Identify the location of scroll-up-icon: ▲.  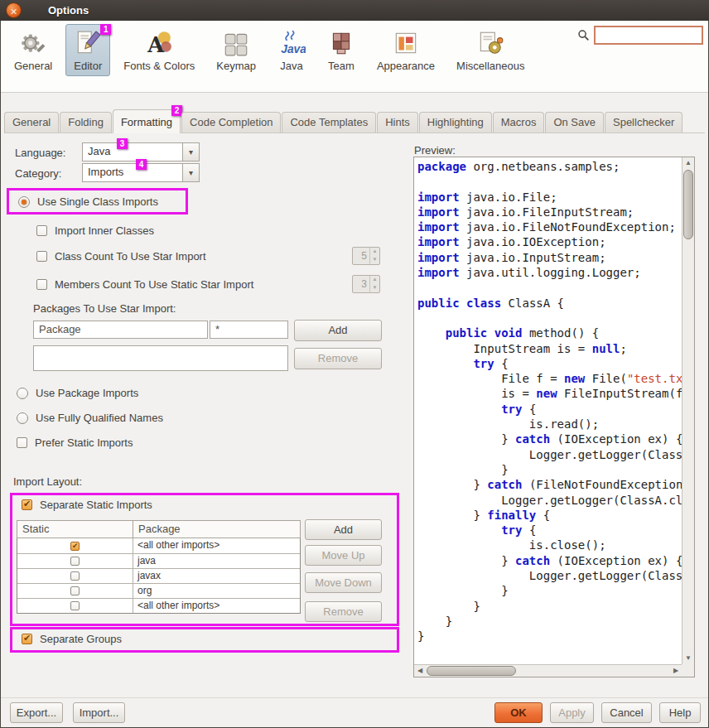
(688, 163).